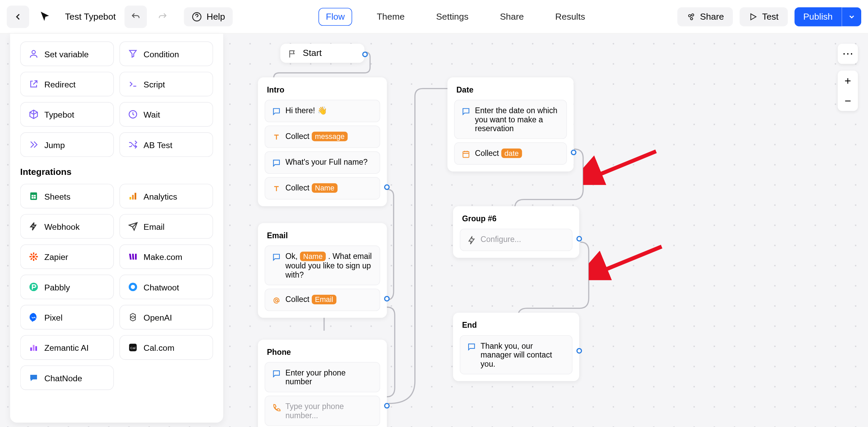  I want to click on start-label: Start, so click(312, 53).